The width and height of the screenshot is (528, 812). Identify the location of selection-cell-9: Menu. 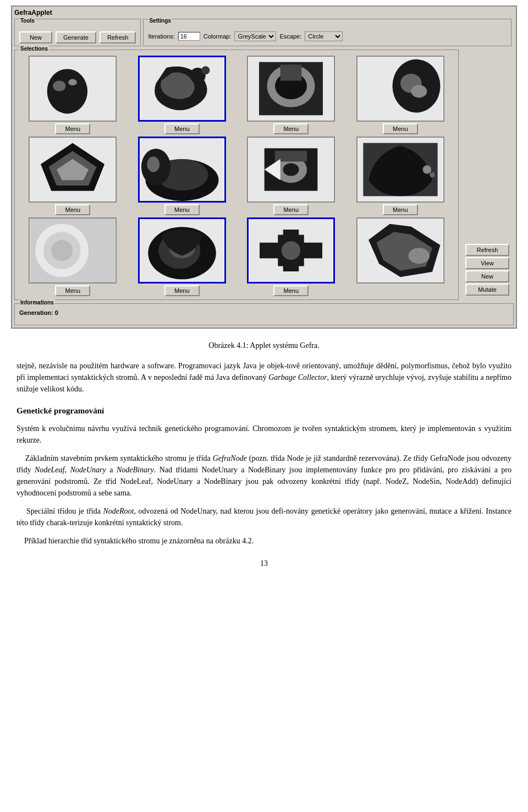
(183, 257).